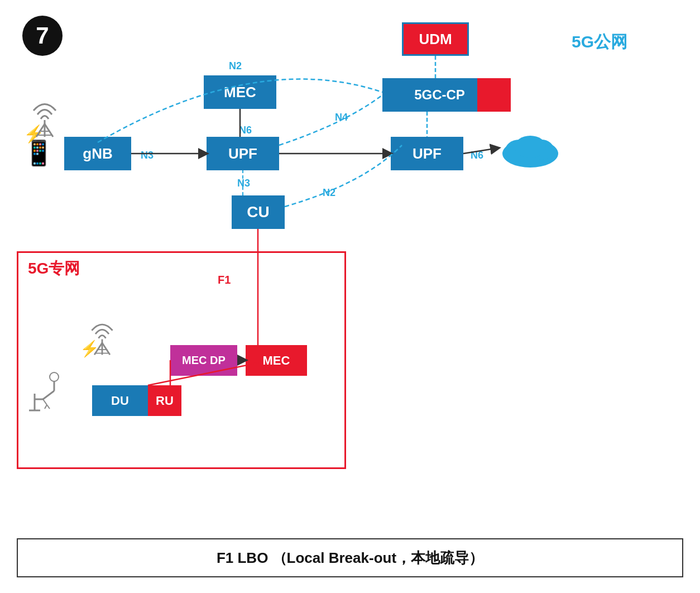 The width and height of the screenshot is (700, 593). I want to click on tower-top-icon, so click(45, 123).